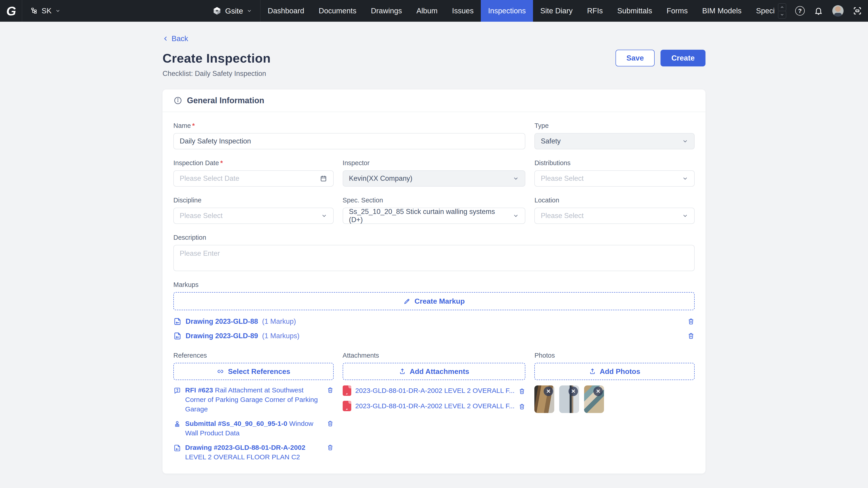 This screenshot has height=488, width=868. What do you see at coordinates (46, 11) in the screenshot?
I see `workspace-label: SK` at bounding box center [46, 11].